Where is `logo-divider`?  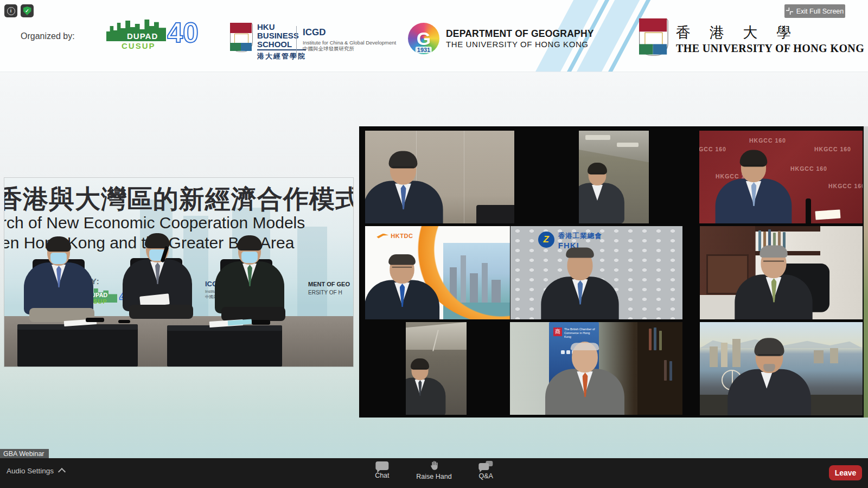
logo-divider is located at coordinates (296, 41).